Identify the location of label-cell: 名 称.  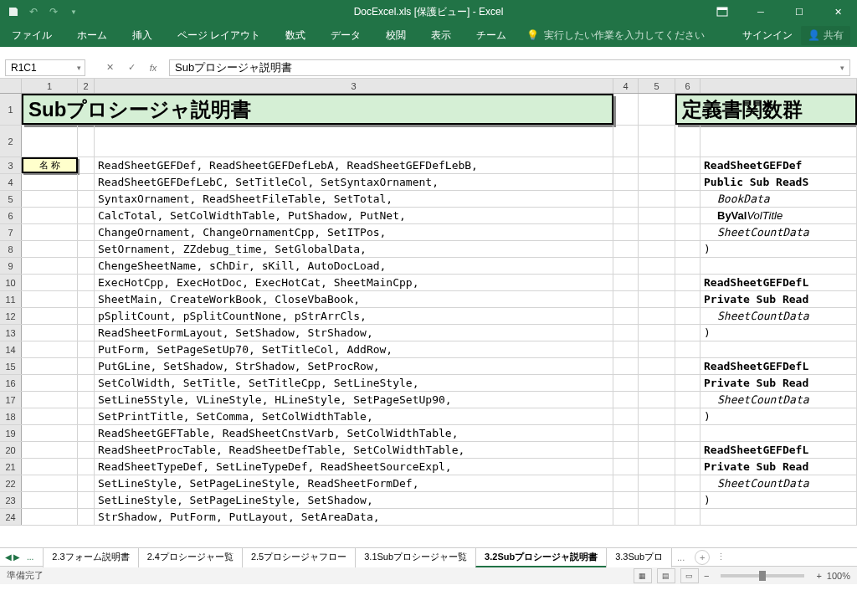
(50, 166).